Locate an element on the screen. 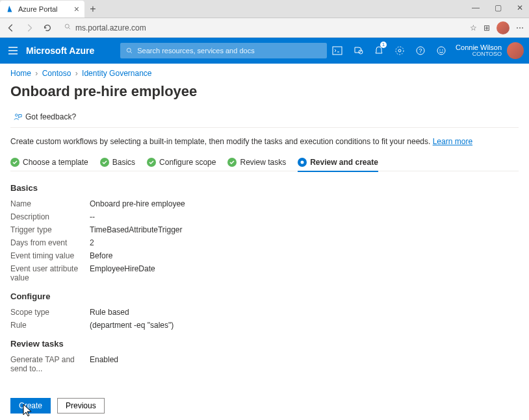  kv-key: Scope type is located at coordinates (50, 312).